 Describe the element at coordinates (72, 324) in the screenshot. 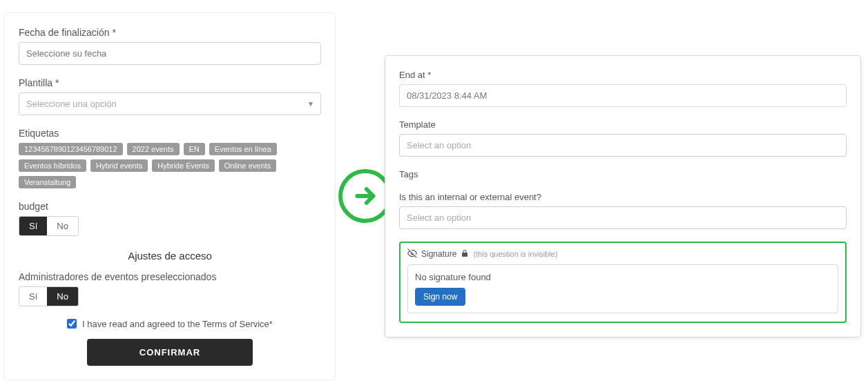

I see `terms-checkbox` at that location.